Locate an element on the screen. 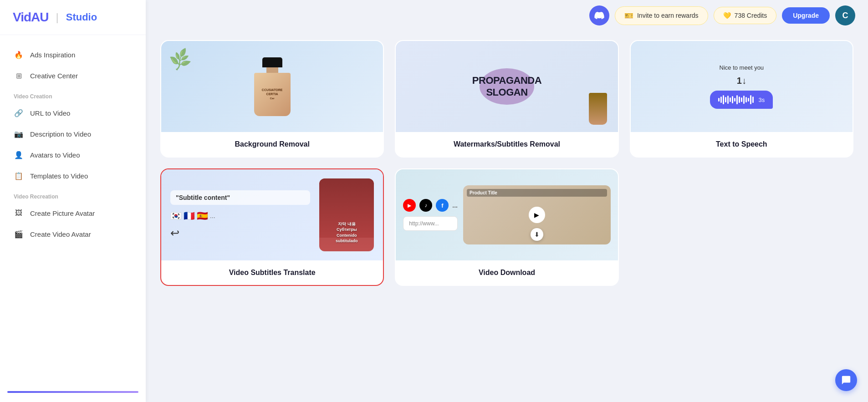 Image resolution: width=868 pixels, height=402 pixels. upgrade-button: Upgrade is located at coordinates (806, 15).